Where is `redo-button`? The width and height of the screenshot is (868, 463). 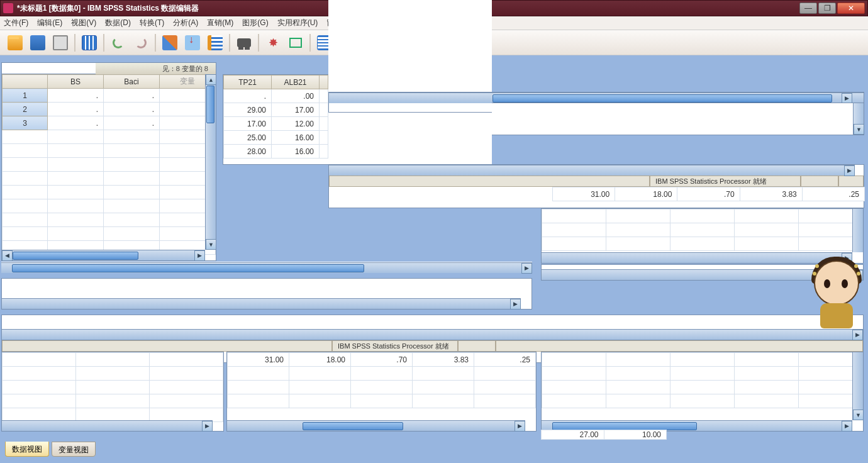
redo-button is located at coordinates (141, 43).